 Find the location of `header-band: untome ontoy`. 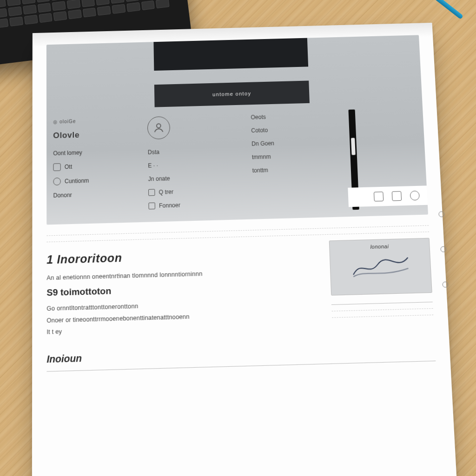

header-band: untome ontoy is located at coordinates (232, 94).